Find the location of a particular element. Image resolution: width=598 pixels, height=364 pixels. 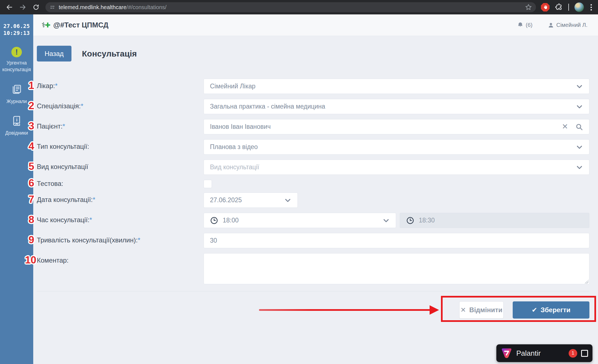

browser-toolbar: telemed.medlink.healthcare/#/consultatio… is located at coordinates (299, 7).